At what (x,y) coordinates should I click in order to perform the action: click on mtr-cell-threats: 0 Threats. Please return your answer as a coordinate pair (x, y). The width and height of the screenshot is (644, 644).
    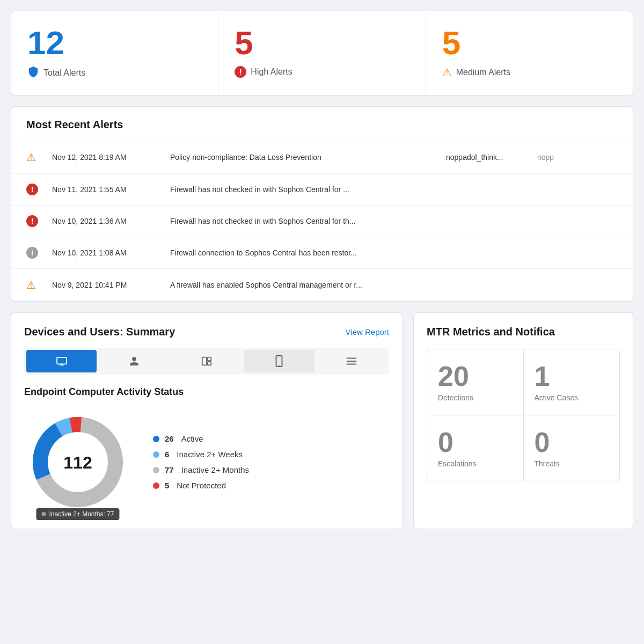
    Looking at the image, I should click on (572, 448).